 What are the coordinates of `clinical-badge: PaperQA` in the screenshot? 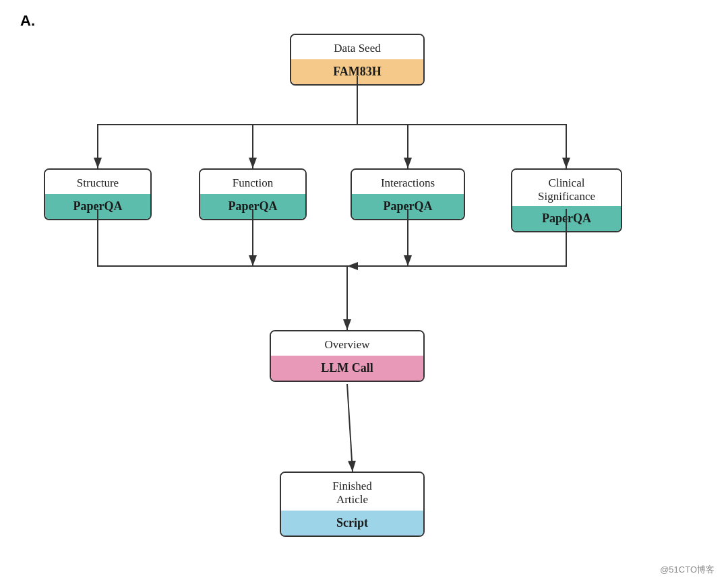 It's located at (566, 218).